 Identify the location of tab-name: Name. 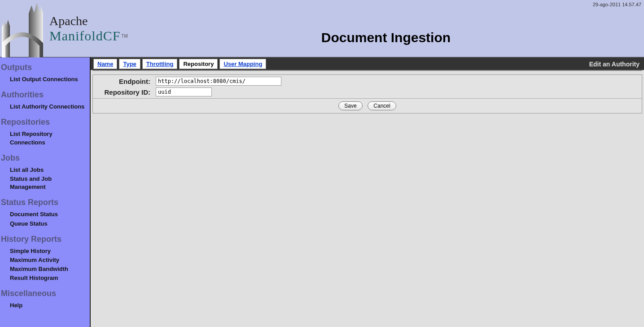
(105, 64).